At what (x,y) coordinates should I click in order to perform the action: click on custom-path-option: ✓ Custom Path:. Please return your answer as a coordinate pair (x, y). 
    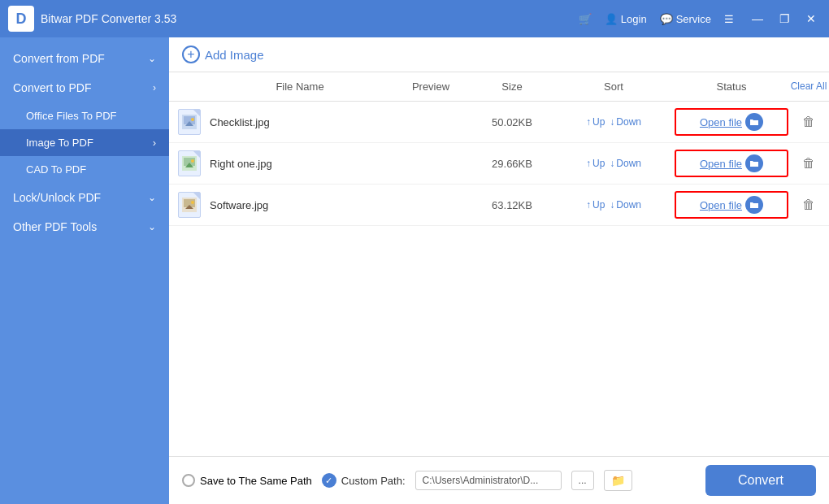
    Looking at the image, I should click on (364, 480).